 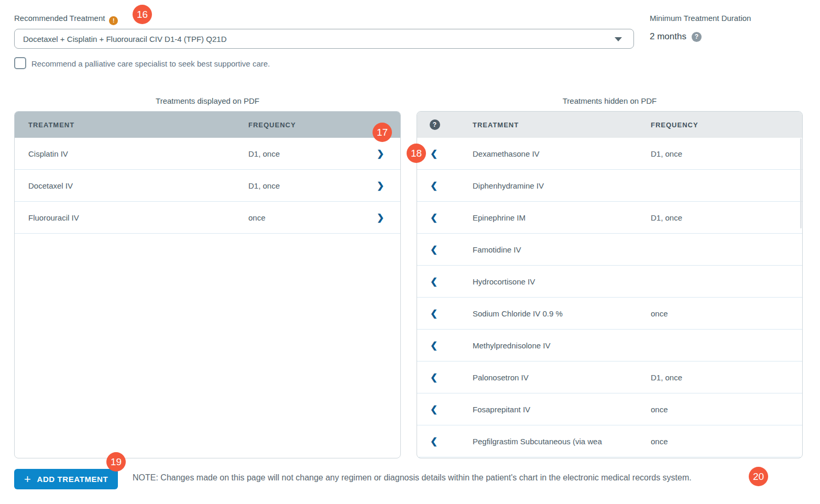 What do you see at coordinates (610, 154) in the screenshot?
I see `treatment-row: ❮ Dexamethasone IV D1, once` at bounding box center [610, 154].